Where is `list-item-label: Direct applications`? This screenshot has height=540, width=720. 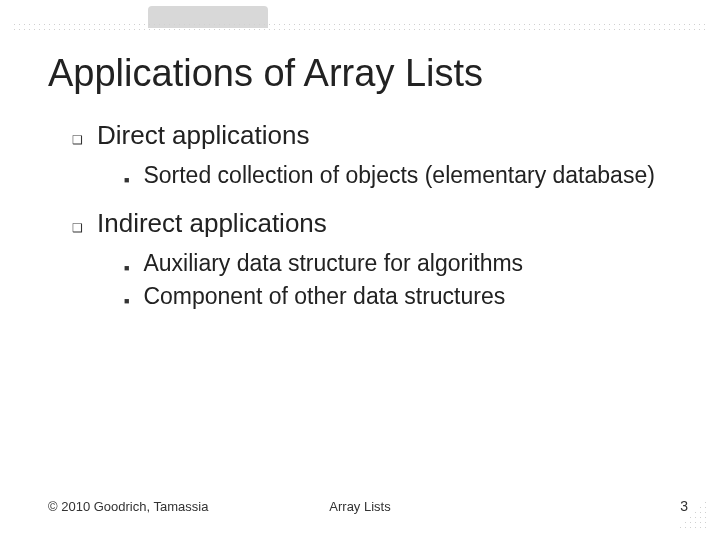
list-item-label: Direct applications is located at coordinates (203, 136).